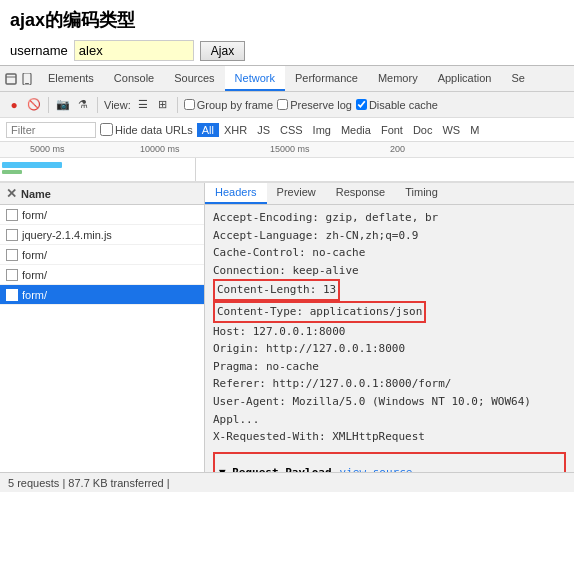 This screenshot has width=574, height=568. Describe the element at coordinates (390, 349) in the screenshot. I see `header-origin: Origin: http://127.0.0.1:8000` at that location.